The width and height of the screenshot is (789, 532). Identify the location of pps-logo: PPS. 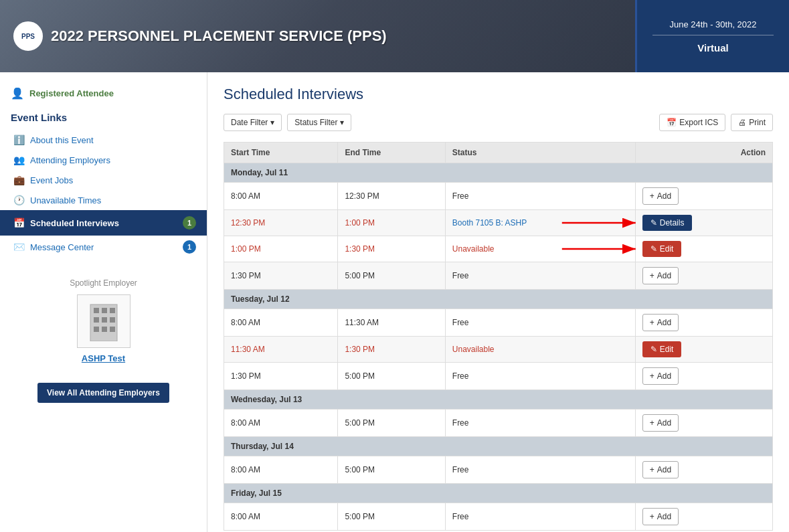
(28, 36).